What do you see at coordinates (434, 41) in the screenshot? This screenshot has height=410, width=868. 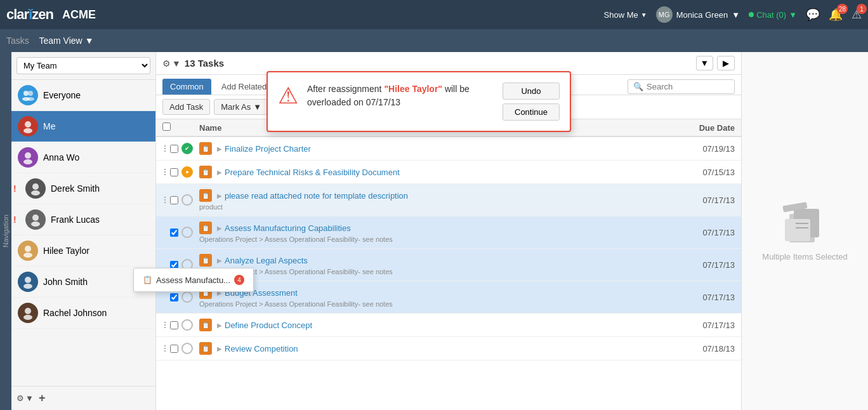 I see `sub-header: Tasks · Team View ▼` at bounding box center [434, 41].